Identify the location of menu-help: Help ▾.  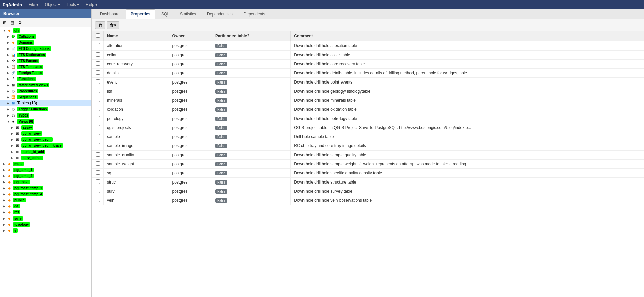
(92, 5).